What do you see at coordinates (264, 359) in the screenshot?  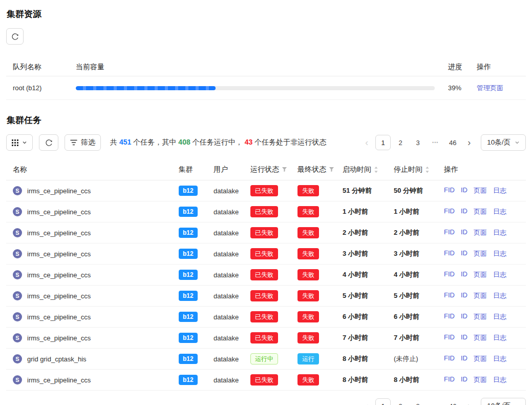 I see `run-status-badge: 运行中` at bounding box center [264, 359].